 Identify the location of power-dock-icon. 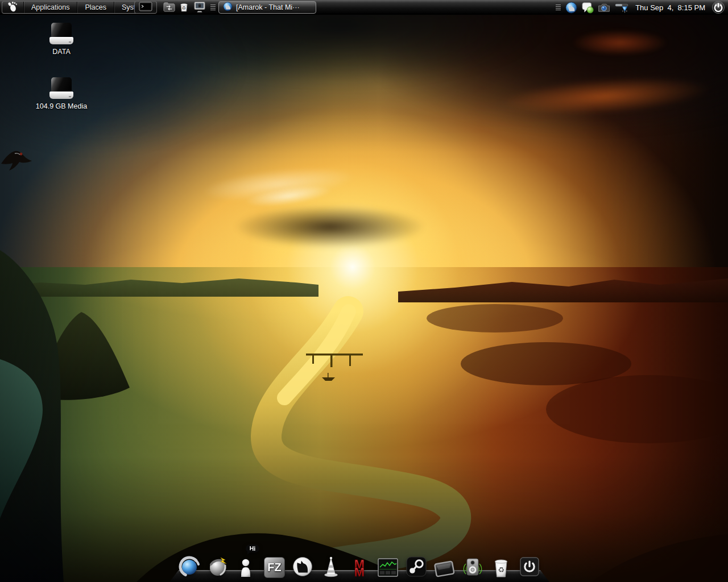
(530, 566).